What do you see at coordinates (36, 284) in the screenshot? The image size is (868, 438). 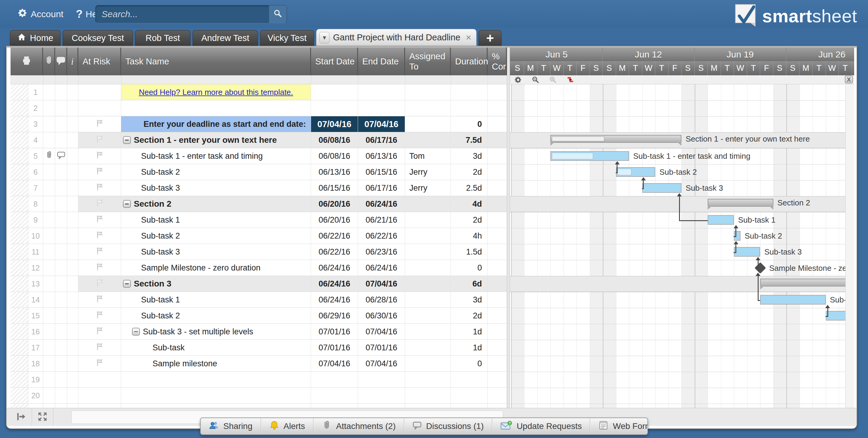 I see `cell-row-number: 13` at bounding box center [36, 284].